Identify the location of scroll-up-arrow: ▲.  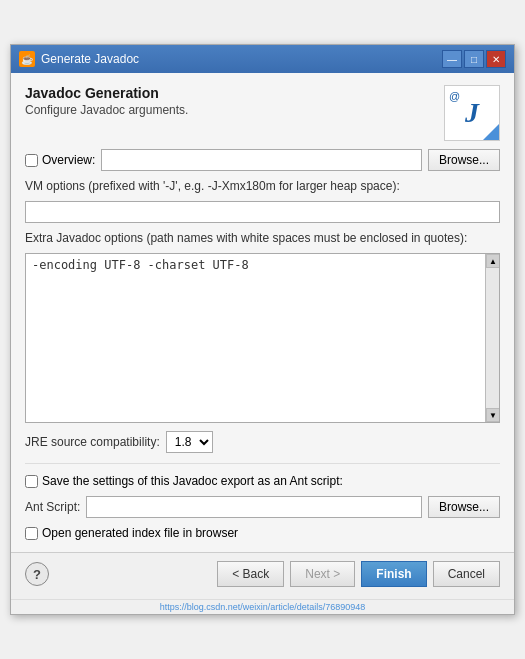
(493, 261).